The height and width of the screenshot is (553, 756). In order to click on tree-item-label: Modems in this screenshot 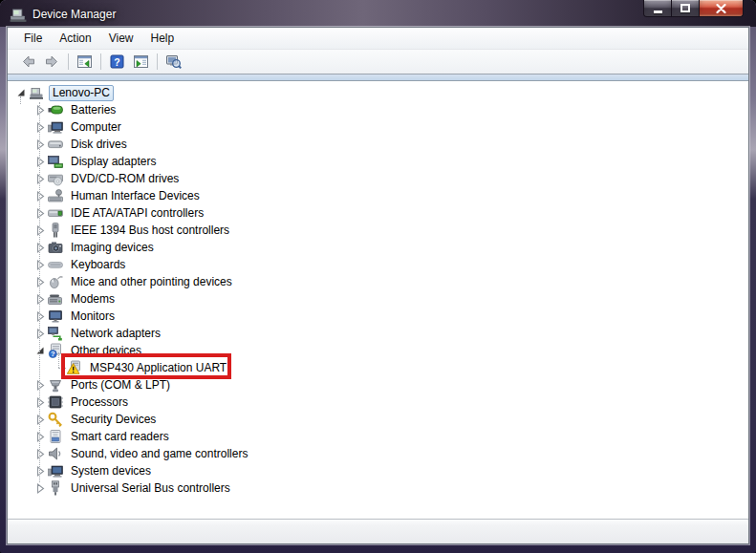, I will do `click(93, 300)`.